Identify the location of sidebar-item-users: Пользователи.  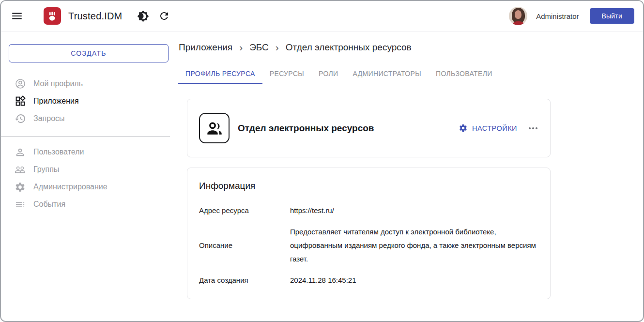
(89, 152).